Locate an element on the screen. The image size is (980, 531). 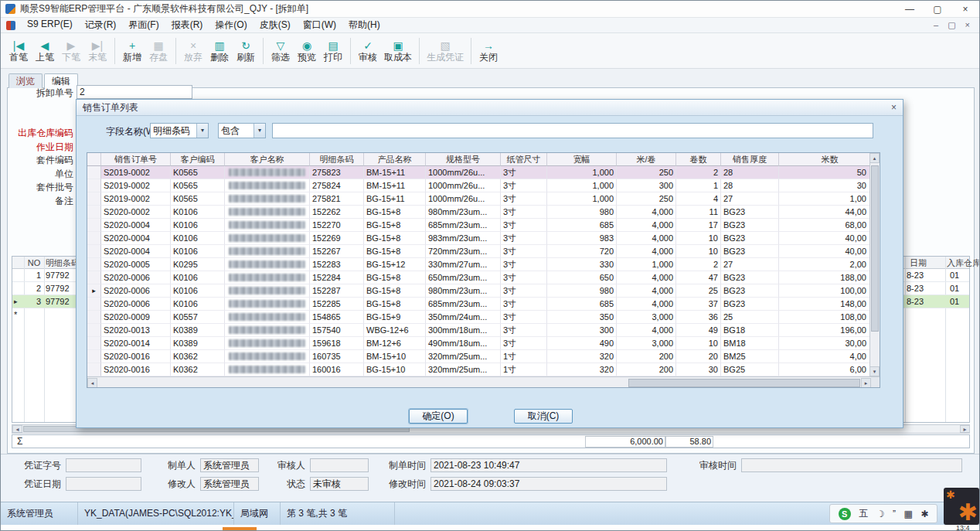
column-header: 明细条码 is located at coordinates (337, 159).